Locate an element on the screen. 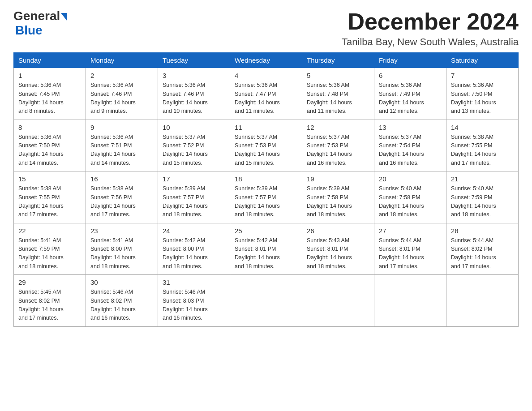 Image resolution: width=532 pixels, height=411 pixels. col-header-saturday: Saturday is located at coordinates (483, 60).